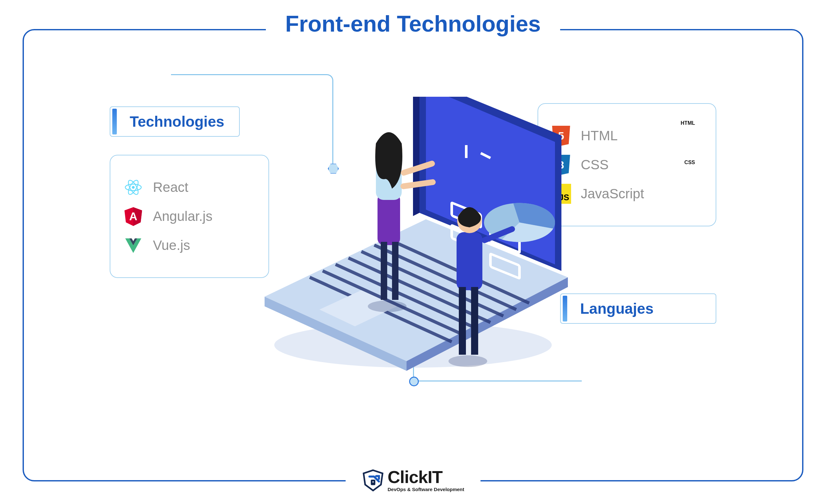 The height and width of the screenshot is (504, 826). I want to click on languages-label: Languajes, so click(618, 309).